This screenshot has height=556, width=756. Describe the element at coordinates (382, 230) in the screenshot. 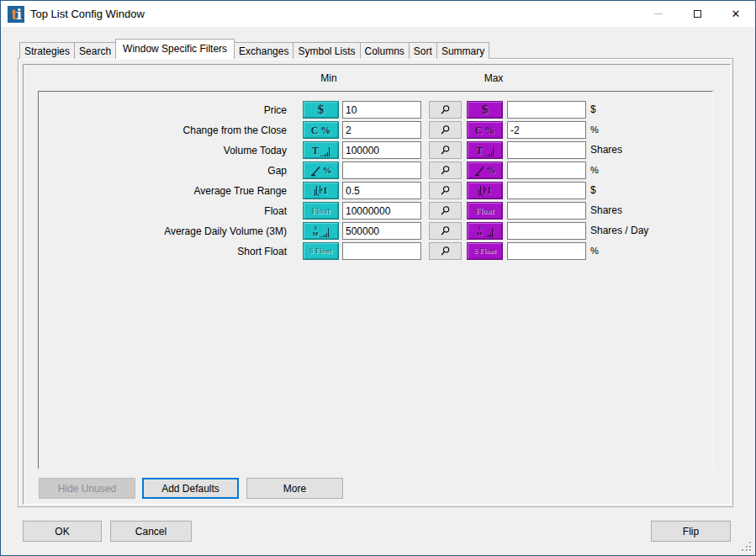

I see `average-daily-volume-3m-min-input` at that location.